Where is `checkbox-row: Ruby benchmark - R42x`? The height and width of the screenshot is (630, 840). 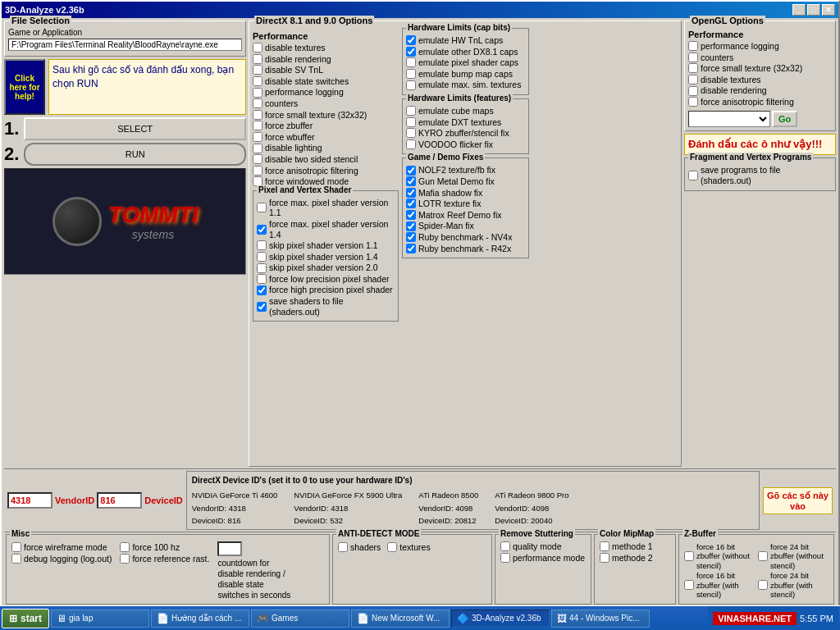 checkbox-row: Ruby benchmark - R42x is located at coordinates (466, 249).